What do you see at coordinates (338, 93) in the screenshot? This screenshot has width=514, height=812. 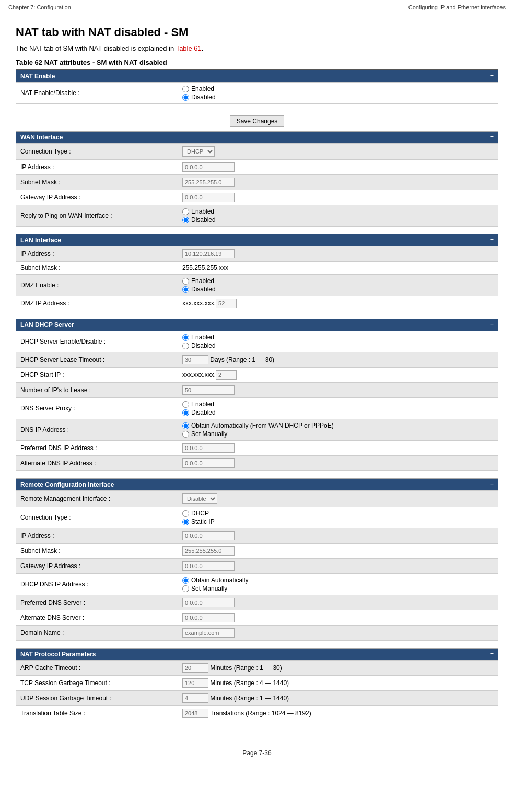 I see `radio-group-nat_enable-0: Enabled Disabled` at bounding box center [338, 93].